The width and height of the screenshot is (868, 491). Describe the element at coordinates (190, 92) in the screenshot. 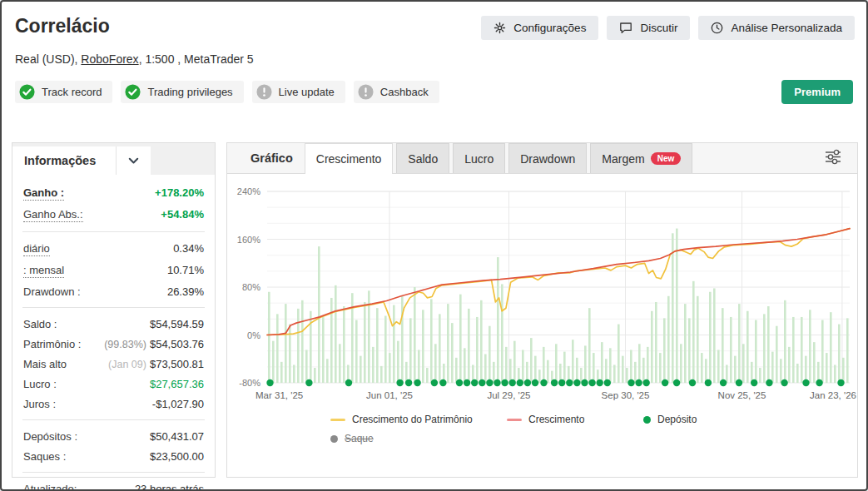

I see `badge-label: Trading privileges` at that location.